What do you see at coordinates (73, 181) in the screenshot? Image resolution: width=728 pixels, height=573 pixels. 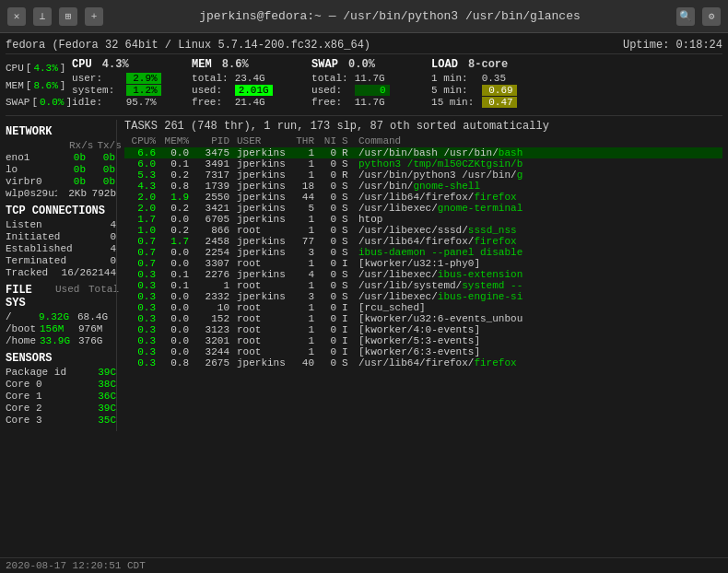 I see `network-virbr0-rx: 0b` at bounding box center [73, 181].